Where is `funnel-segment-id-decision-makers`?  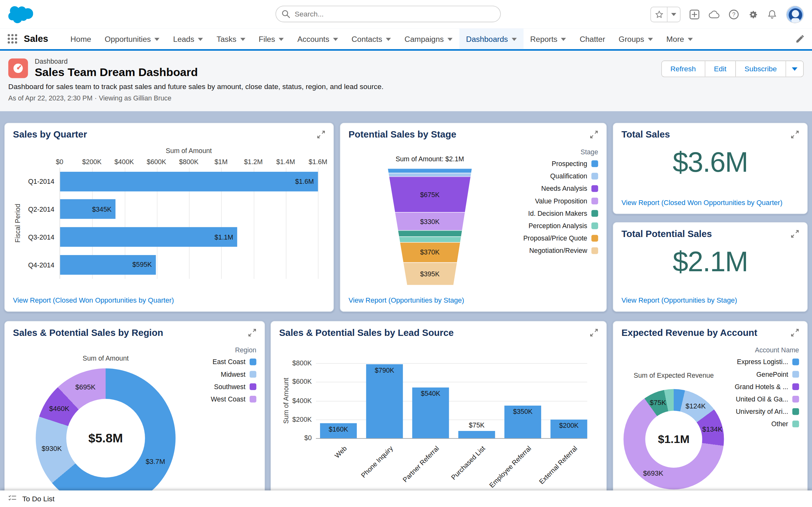 funnel-segment-id-decision-makers is located at coordinates (430, 233).